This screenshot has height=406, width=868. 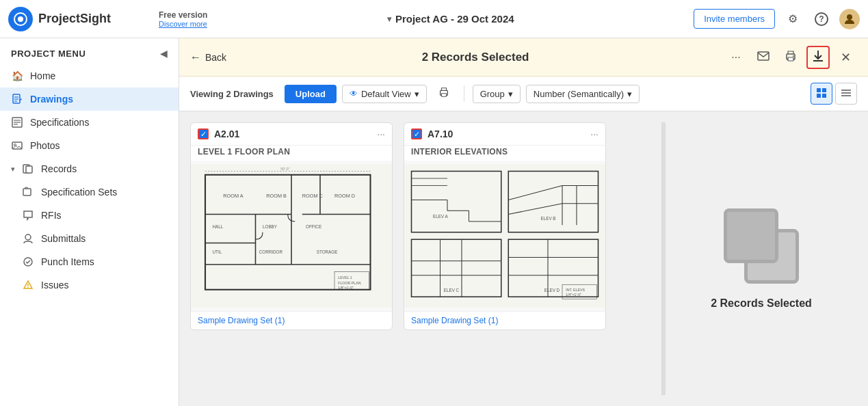 I want to click on view-chevron-icon: ▾, so click(x=417, y=94).